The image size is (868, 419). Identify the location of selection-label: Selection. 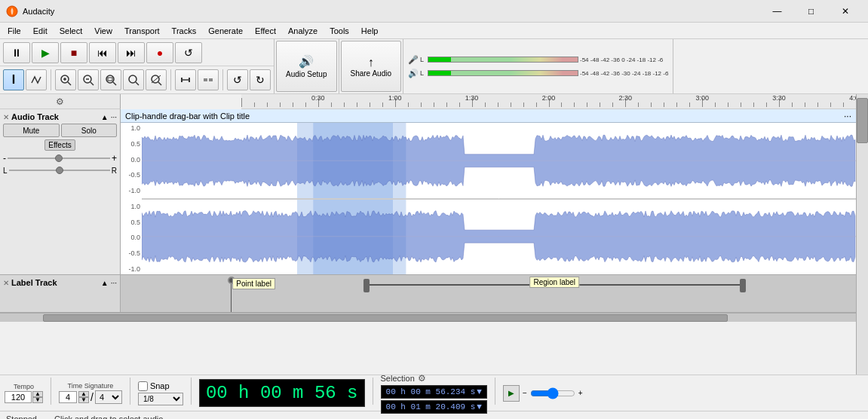
(398, 378).